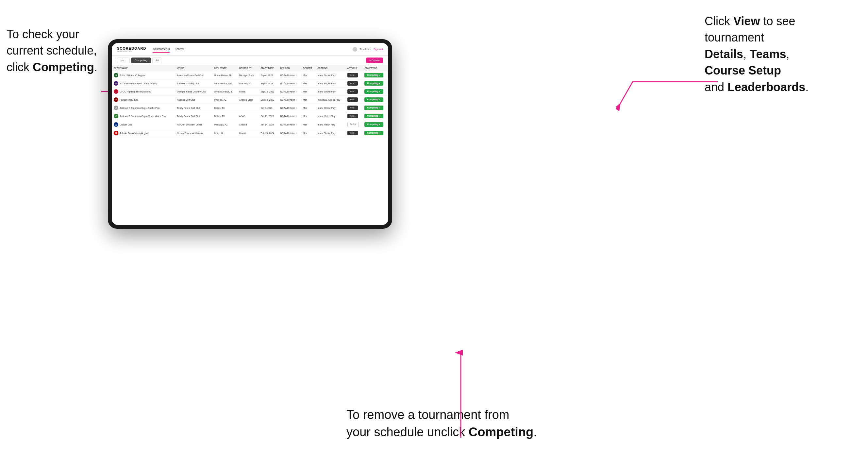 The image size is (868, 467). What do you see at coordinates (268, 133) in the screenshot?
I see `start-date-cell: Feb 15, 2024` at bounding box center [268, 133].